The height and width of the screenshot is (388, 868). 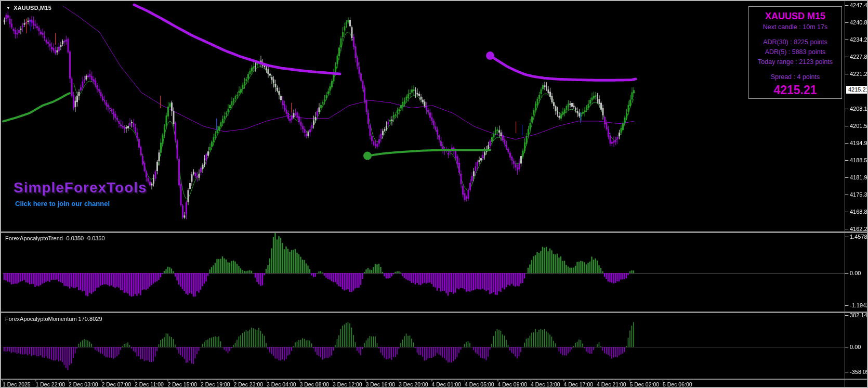 What do you see at coordinates (859, 212) in the screenshot?
I see `price-axis-label: 4168.85` at bounding box center [859, 212].